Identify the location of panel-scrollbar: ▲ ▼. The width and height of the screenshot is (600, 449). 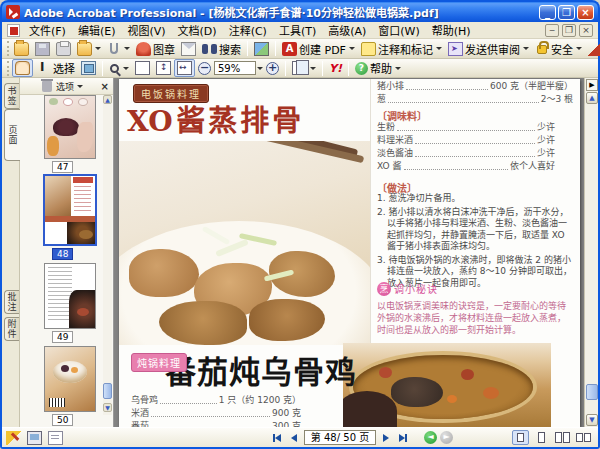
(108, 255).